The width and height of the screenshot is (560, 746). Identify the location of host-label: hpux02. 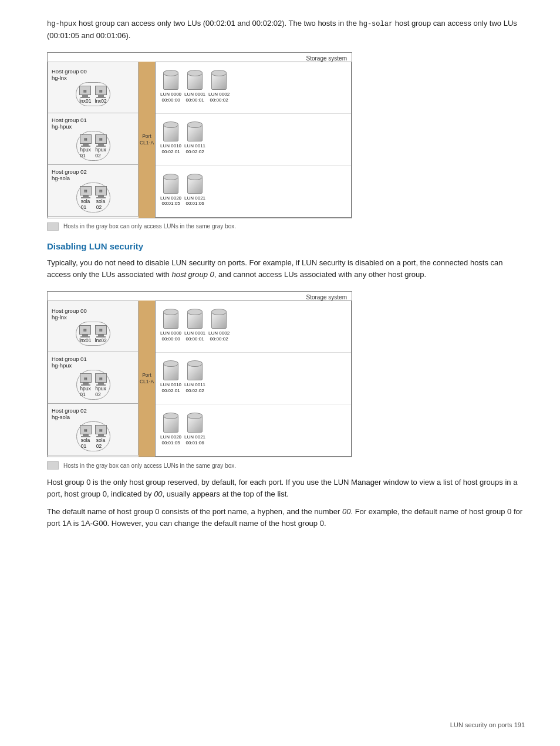
(100, 153).